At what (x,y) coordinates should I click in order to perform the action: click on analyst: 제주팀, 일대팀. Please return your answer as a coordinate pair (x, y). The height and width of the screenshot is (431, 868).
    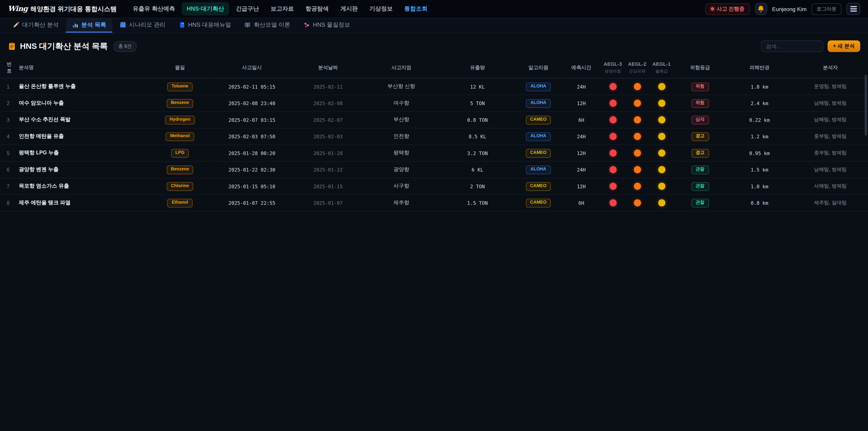
    Looking at the image, I should click on (830, 203).